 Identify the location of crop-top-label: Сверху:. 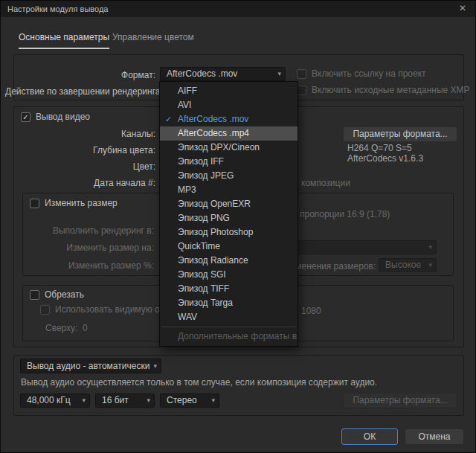
(61, 328).